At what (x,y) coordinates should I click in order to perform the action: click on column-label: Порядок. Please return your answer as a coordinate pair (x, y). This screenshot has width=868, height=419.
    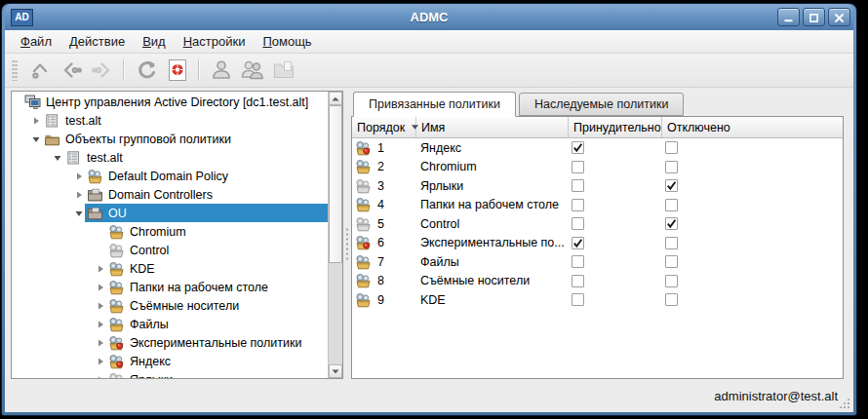
    Looking at the image, I should click on (380, 128).